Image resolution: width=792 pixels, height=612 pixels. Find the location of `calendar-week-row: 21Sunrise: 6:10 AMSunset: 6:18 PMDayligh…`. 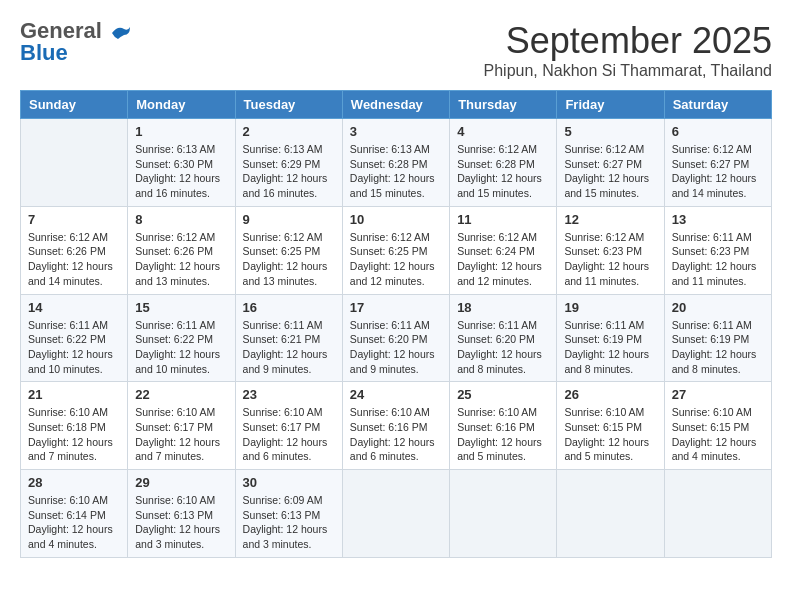

calendar-week-row: 21Sunrise: 6:10 AMSunset: 6:18 PMDayligh… is located at coordinates (396, 426).